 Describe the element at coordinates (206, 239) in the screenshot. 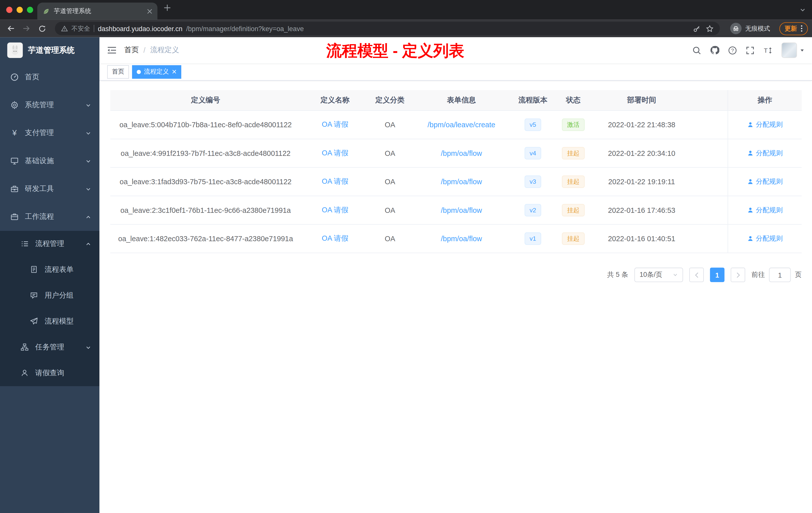

I see `cell-definition-id: oa_leave:1:482ec033-762a-11ec-8477-a2380…` at that location.